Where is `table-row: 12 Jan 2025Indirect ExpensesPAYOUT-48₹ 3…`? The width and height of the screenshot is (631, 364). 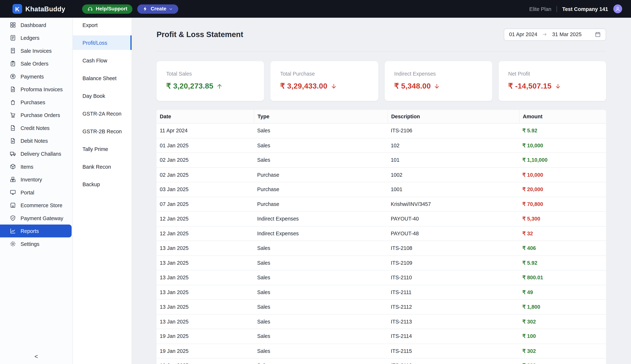
table-row: 12 Jan 2025Indirect ExpensesPAYOUT-48₹ 3… is located at coordinates (381, 234).